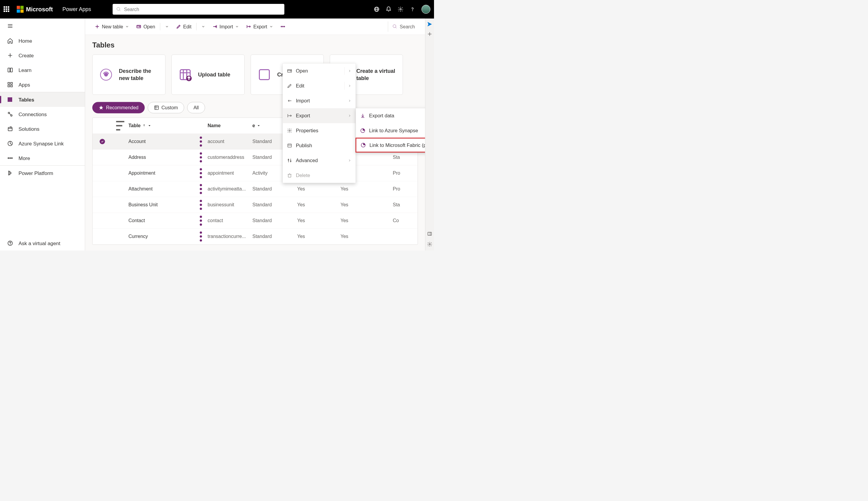 The image size is (868, 501). What do you see at coordinates (405, 189) in the screenshot?
I see `cell-tags: Pro` at bounding box center [405, 189].